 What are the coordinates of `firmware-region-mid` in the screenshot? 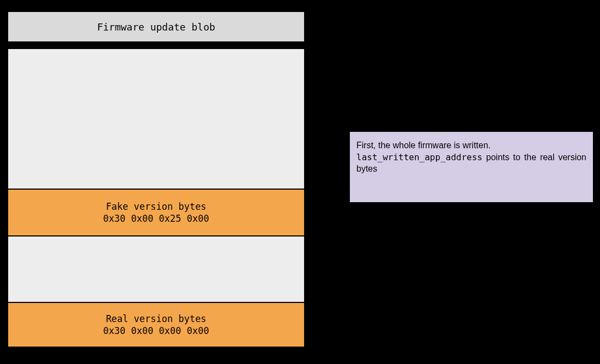 It's located at (156, 269).